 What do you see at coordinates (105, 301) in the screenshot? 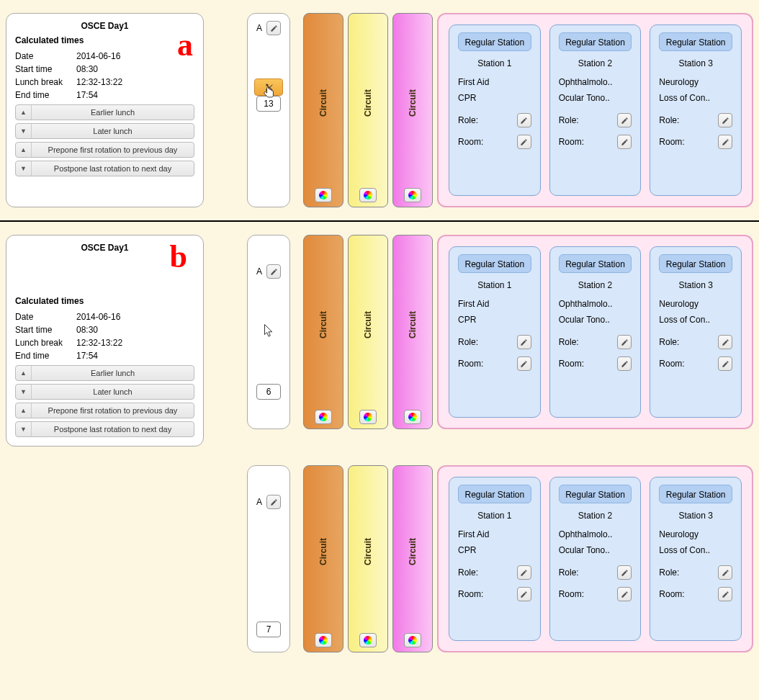
I see `calc-label: Calculated times` at bounding box center [105, 301].